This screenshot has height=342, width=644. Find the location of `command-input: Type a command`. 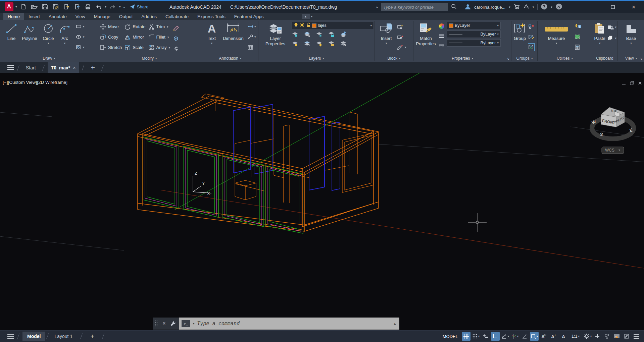

command-input: Type a command is located at coordinates (294, 324).